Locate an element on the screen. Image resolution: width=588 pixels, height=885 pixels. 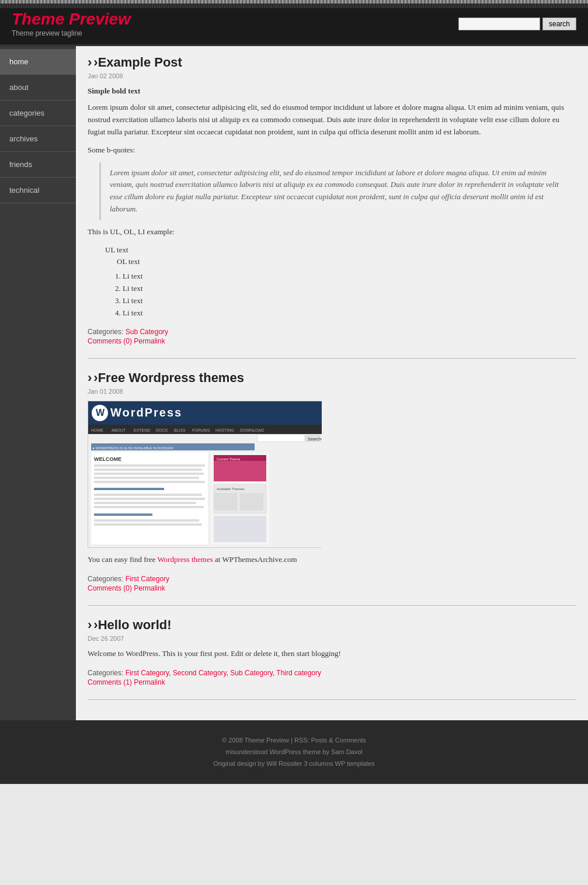
post-paragraph: Welcome to WordPress. This is your first… is located at coordinates (332, 654).